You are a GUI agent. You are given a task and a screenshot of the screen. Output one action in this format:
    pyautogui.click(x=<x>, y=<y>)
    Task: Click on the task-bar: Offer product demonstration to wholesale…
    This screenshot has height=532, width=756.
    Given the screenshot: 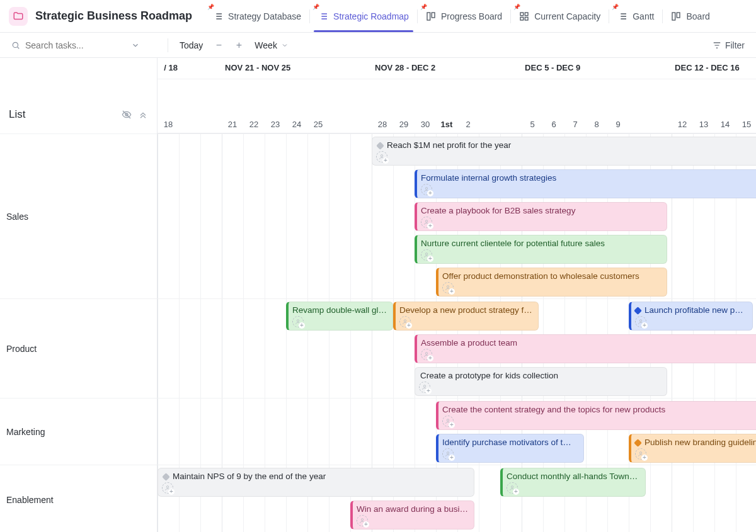 What is the action you would take?
    pyautogui.click(x=552, y=282)
    